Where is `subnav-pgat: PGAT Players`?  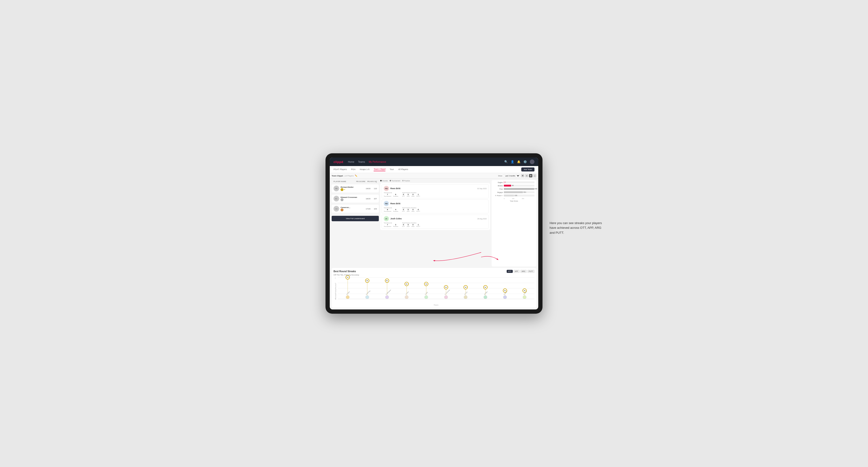
subnav-pgat: PGAT Players is located at coordinates (340, 169).